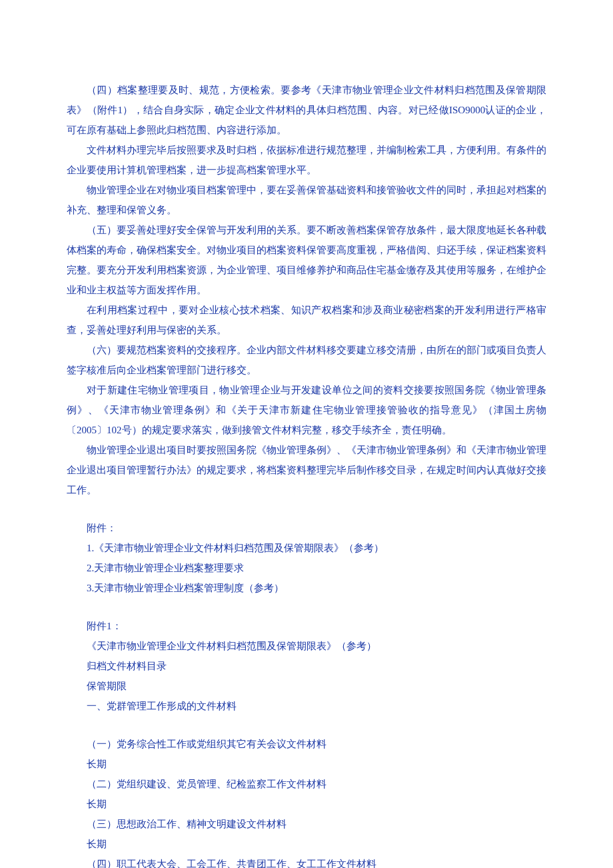  Describe the element at coordinates (306, 784) in the screenshot. I see `list-item-2: （二）党组织建设、党员管理、纪检监察工作文件材料` at that location.